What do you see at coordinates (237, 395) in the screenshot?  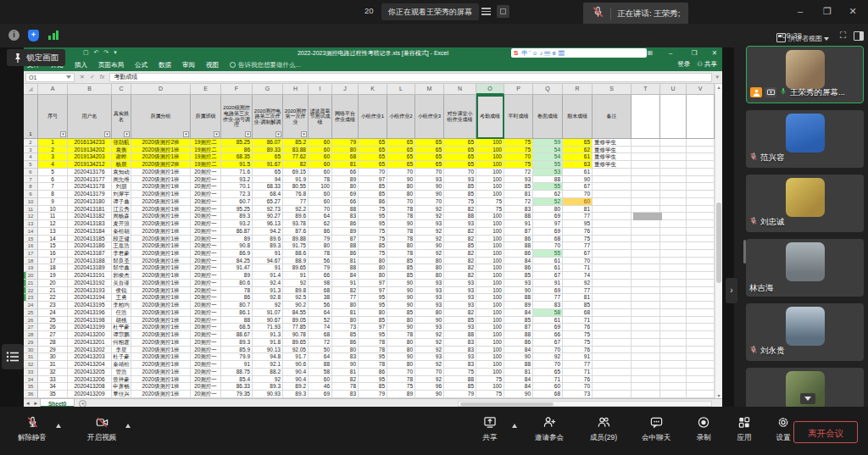 I see `grid-cell: 79.35` at bounding box center [237, 395].